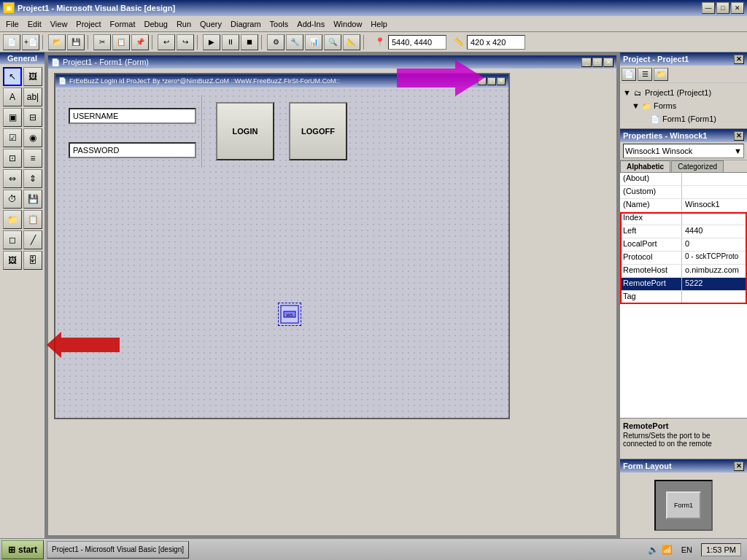 The image size is (747, 560). What do you see at coordinates (23, 550) in the screenshot?
I see `start-button: ⊞ start` at bounding box center [23, 550].